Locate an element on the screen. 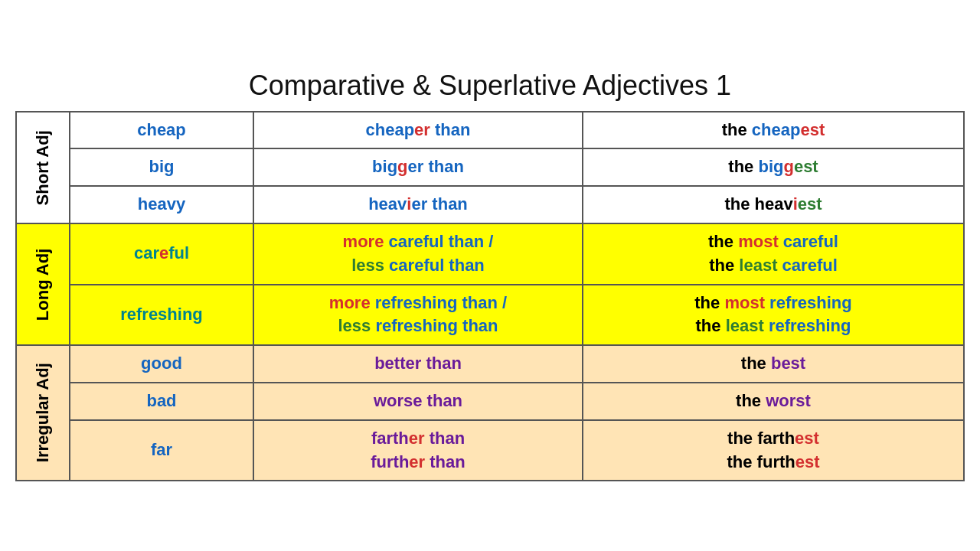 The width and height of the screenshot is (980, 551). table-row: Short Adj cheap cheaper than the cheapes… is located at coordinates (490, 130).